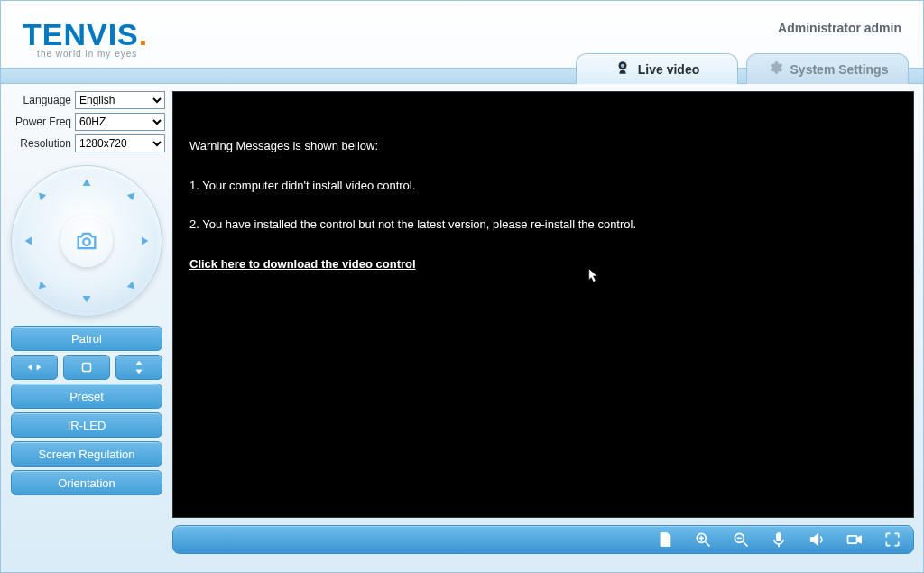 The width and height of the screenshot is (924, 573). Describe the element at coordinates (839, 28) in the screenshot. I see `admin-user-label: Administrator admin` at that location.